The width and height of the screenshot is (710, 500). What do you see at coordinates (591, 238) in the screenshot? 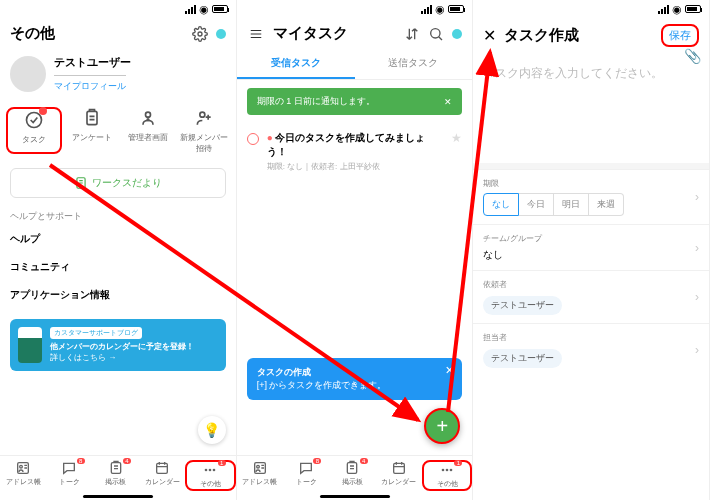
I see `field-label: チーム/グループ` at bounding box center [591, 238].